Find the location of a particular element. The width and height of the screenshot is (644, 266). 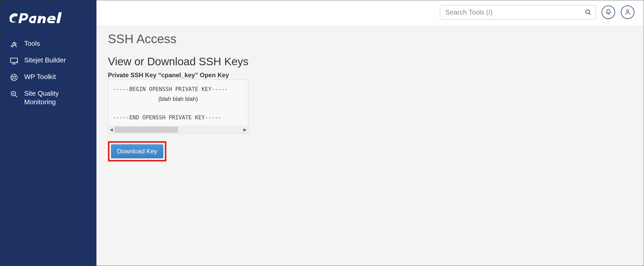

topbar is located at coordinates (370, 13).